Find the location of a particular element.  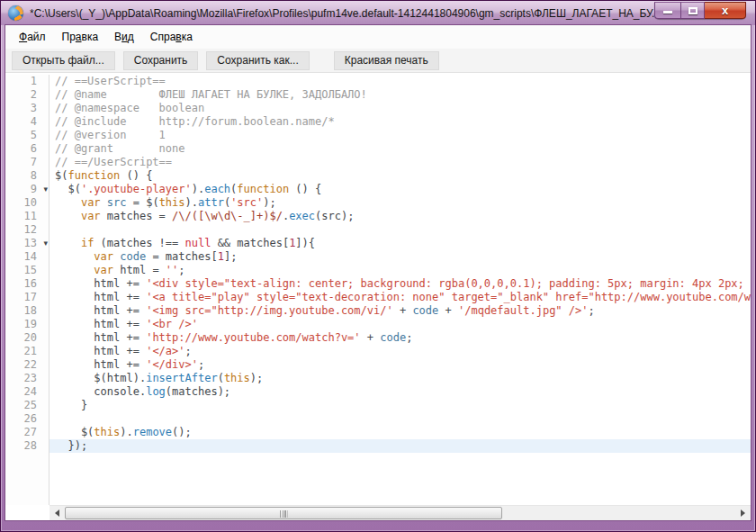

line-number: 11 is located at coordinates (27, 216).